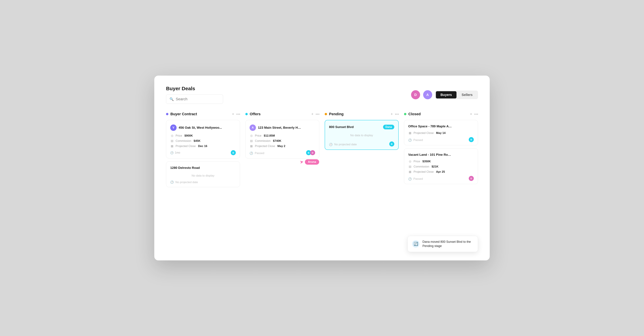 The height and width of the screenshot is (336, 644). Describe the element at coordinates (302, 162) in the screenshot. I see `cursor-icon: ➤` at that location.